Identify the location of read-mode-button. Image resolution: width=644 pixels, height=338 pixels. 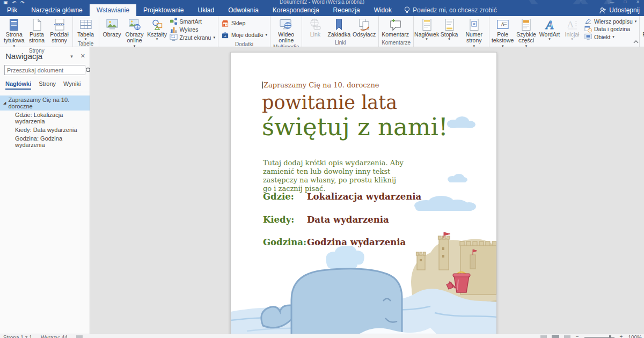
(544, 337).